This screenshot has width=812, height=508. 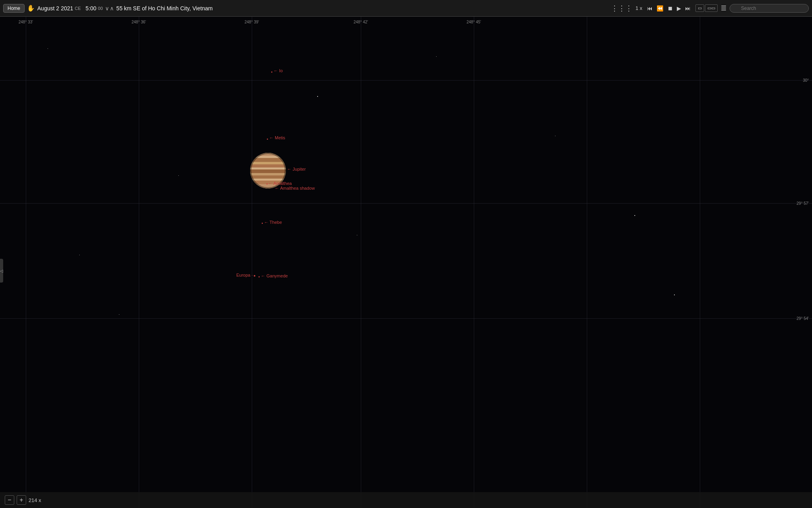 What do you see at coordinates (806, 80) in the screenshot?
I see `dec-label-1: 30°` at bounding box center [806, 80].